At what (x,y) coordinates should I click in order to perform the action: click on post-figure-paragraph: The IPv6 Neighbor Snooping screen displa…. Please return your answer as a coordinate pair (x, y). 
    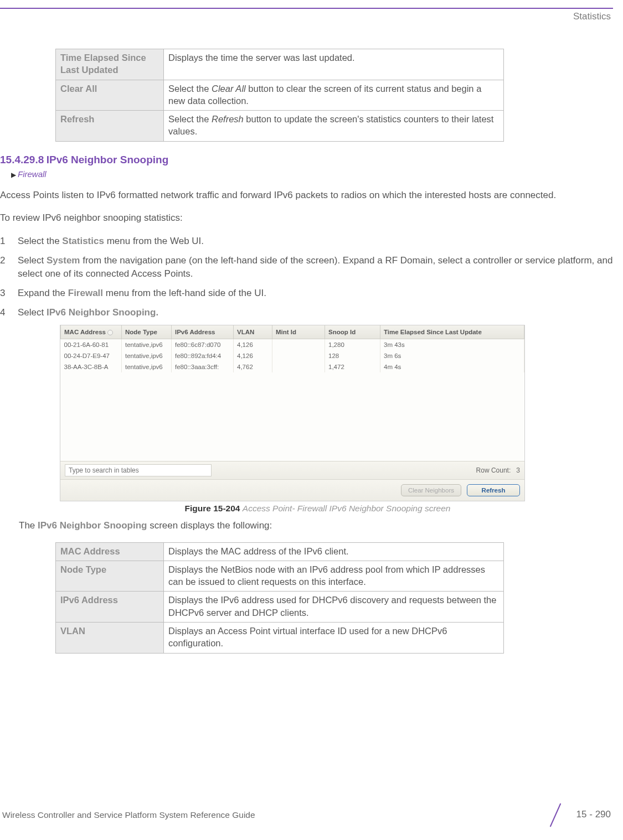
    Looking at the image, I should click on (316, 526).